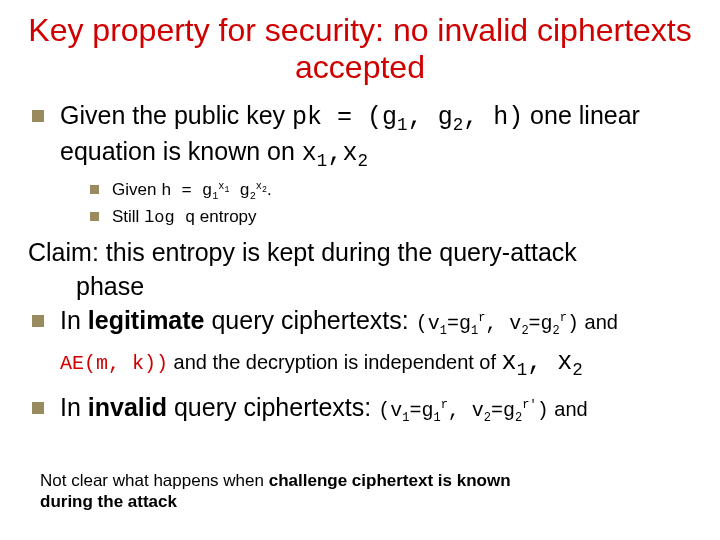 This screenshot has height=540, width=720. What do you see at coordinates (390, 480) in the screenshot?
I see `t: challenge ciphertext is known` at bounding box center [390, 480].